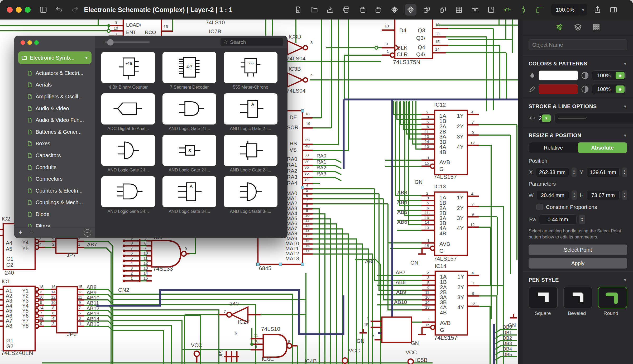 This screenshot has width=633, height=364. What do you see at coordinates (189, 150) in the screenshot?
I see `symbol-thumbnail: &` at bounding box center [189, 150].